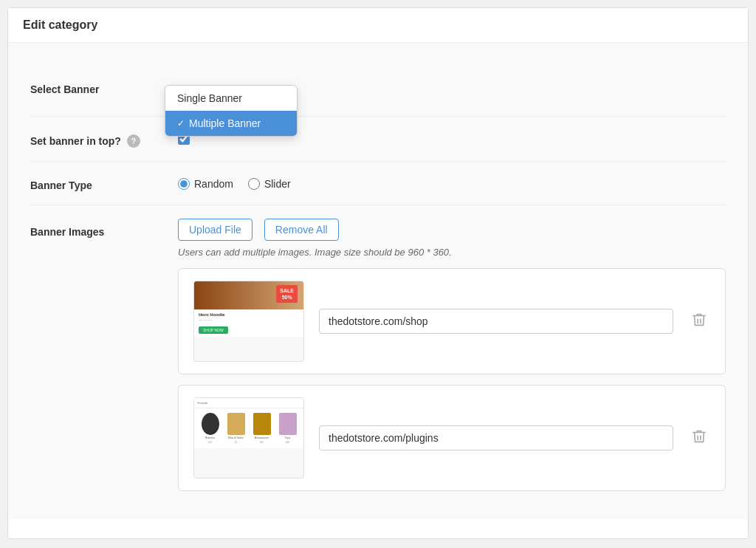 The width and height of the screenshot is (756, 548). What do you see at coordinates (249, 428) in the screenshot?
I see `plugins-products-row: Bottoms (22) Blou & Tanks (5)` at bounding box center [249, 428].